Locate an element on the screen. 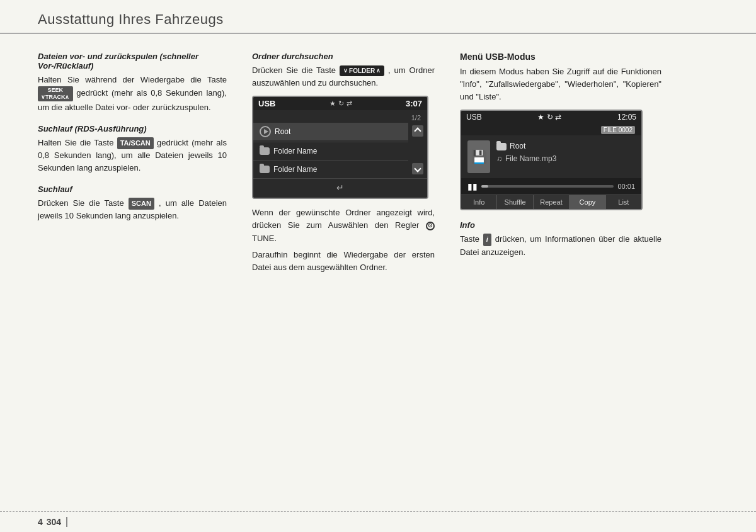  usb-time2: 12:05 is located at coordinates (627, 117).